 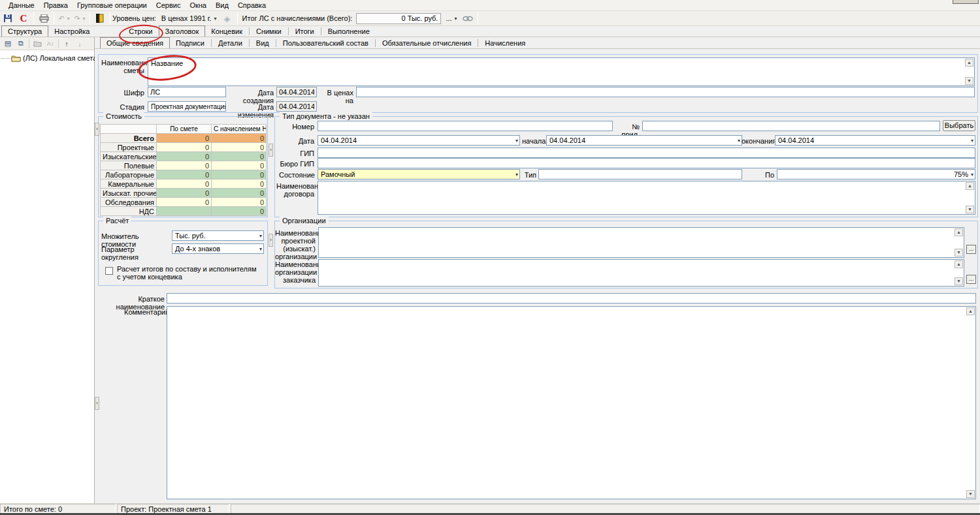 I want to click on price-level-combo: В ценах 1991 г. ▾, so click(x=189, y=18).